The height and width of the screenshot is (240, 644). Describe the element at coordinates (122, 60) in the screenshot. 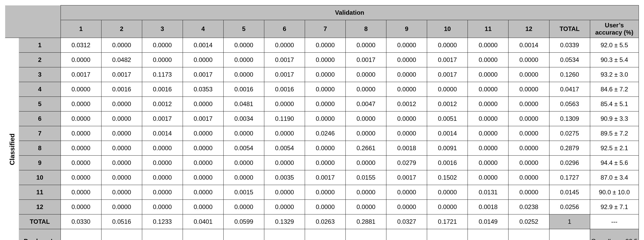

I see `cell: 0.0482` at that location.